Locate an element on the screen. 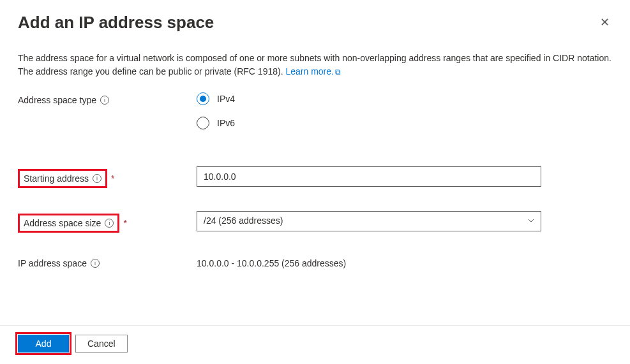 This screenshot has width=630, height=364. divider is located at coordinates (315, 325).